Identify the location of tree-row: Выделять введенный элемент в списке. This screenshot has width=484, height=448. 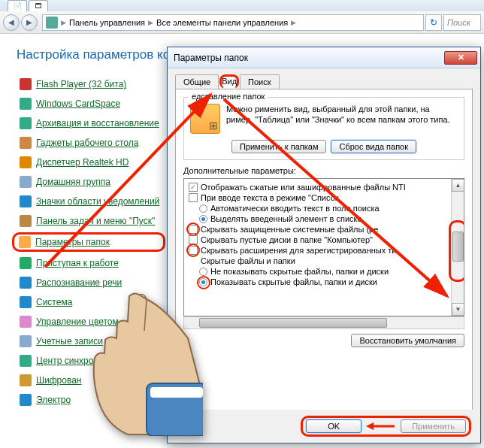
(326, 219).